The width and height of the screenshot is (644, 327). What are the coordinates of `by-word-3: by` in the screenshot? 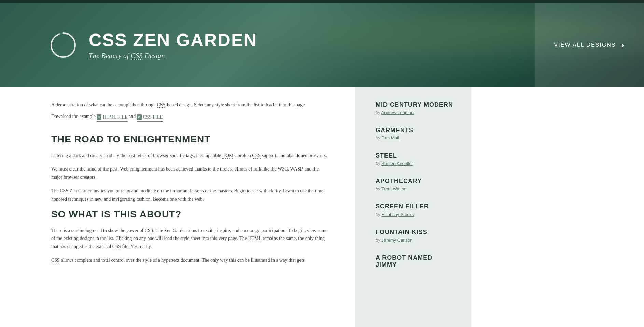 It's located at (378, 189).